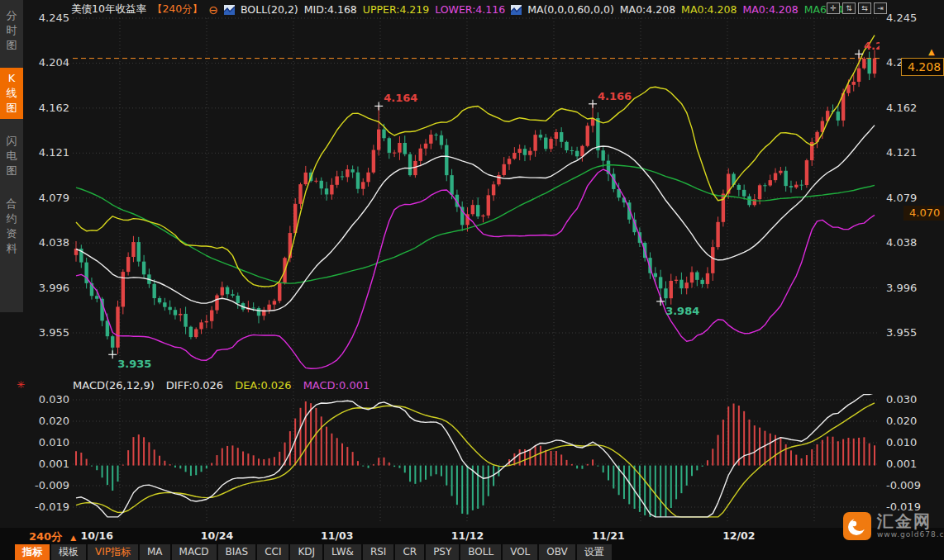  Describe the element at coordinates (337, 535) in the screenshot. I see `date-tick-11/03: 11/03` at that location.